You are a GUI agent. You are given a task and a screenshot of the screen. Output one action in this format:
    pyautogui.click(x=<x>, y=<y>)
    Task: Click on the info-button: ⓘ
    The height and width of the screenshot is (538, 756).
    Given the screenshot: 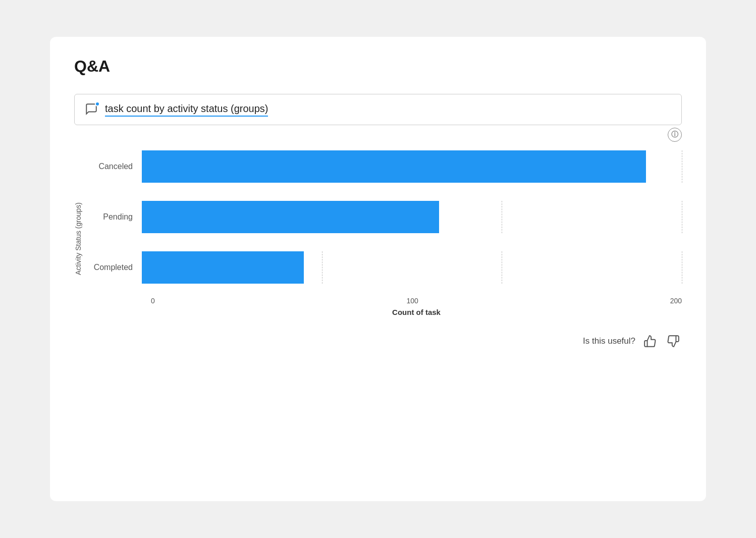 What is the action you would take?
    pyautogui.click(x=675, y=135)
    